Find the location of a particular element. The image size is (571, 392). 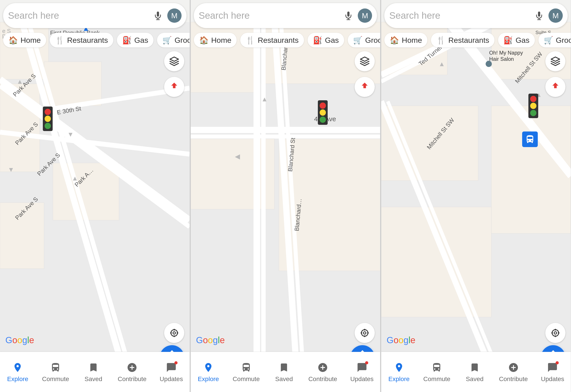

nav-saved-3: Saved is located at coordinates (475, 372).